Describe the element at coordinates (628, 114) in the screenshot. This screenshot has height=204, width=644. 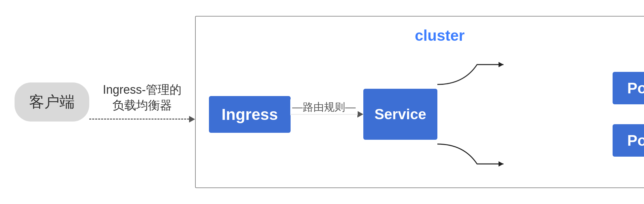
I see `pods-column: Pod Pod` at that location.